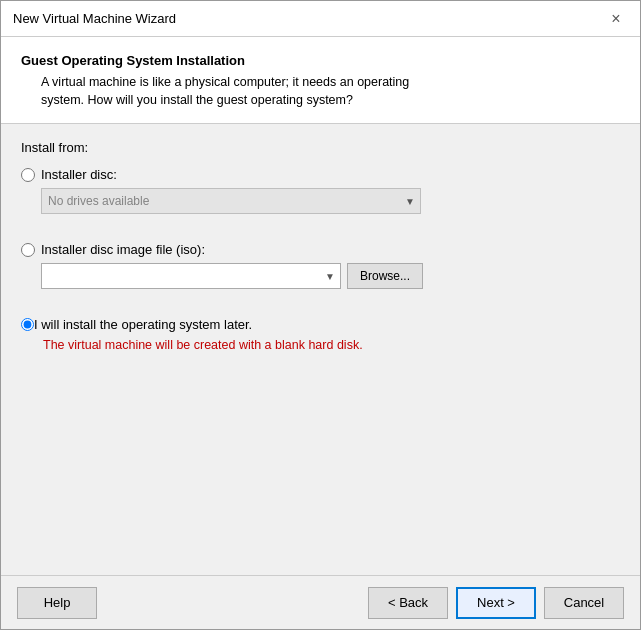 This screenshot has height=630, width=641. What do you see at coordinates (191, 276) in the screenshot?
I see `iso-dropdown` at bounding box center [191, 276].